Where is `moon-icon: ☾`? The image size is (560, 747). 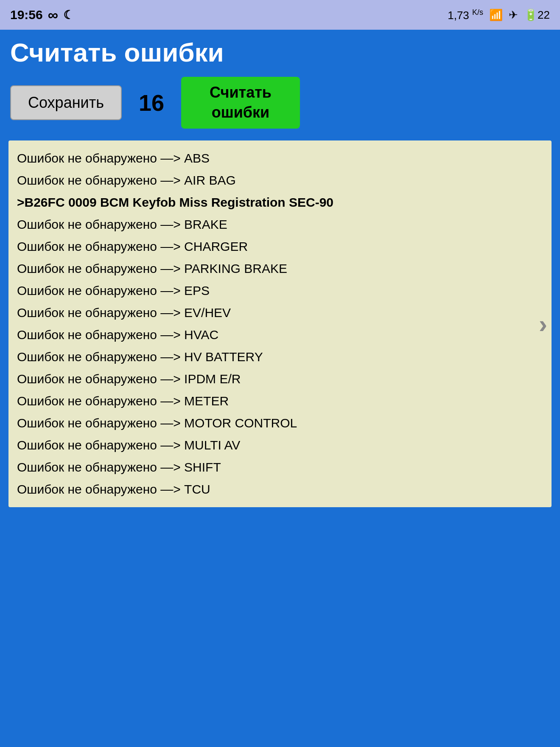 moon-icon: ☾ is located at coordinates (69, 15).